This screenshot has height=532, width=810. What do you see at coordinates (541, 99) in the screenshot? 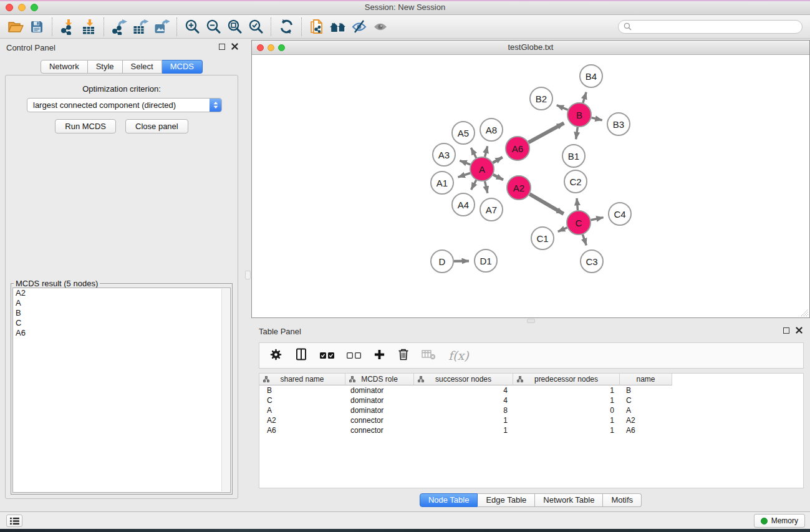
I see `graph-node-B2: B2` at bounding box center [541, 99].